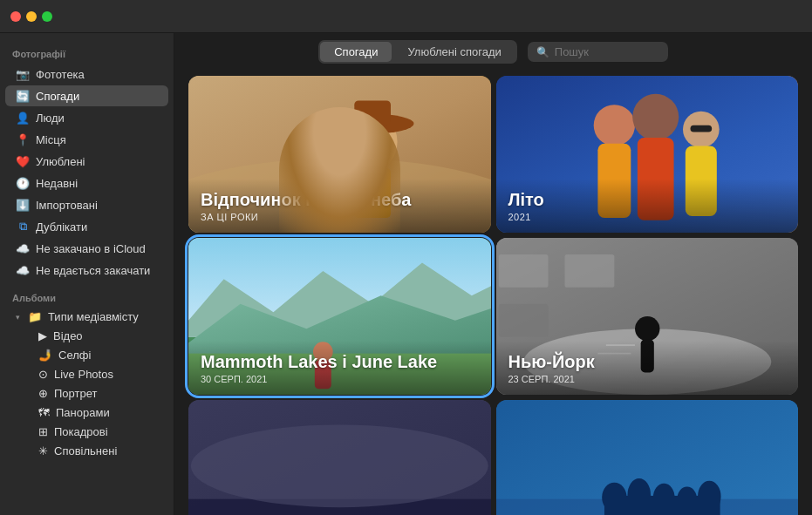 This screenshot has width=812, height=515. What do you see at coordinates (598, 52) in the screenshot?
I see `search-box: 🔍` at bounding box center [598, 52].